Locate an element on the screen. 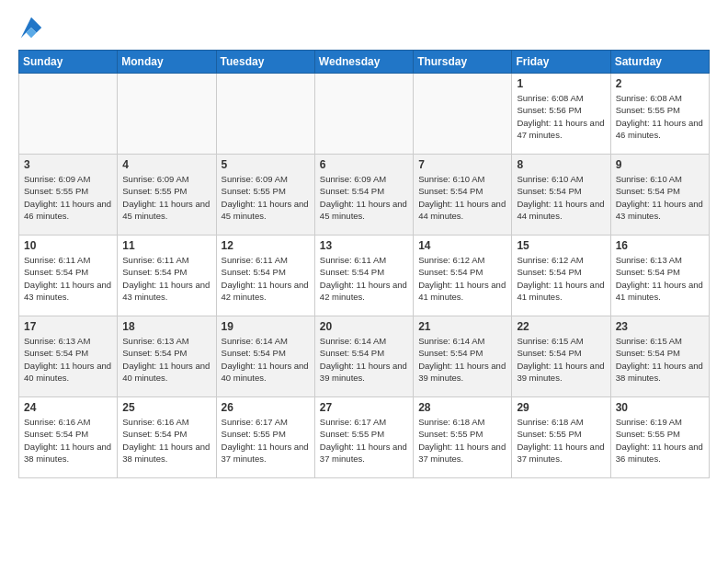  day-number: 30 is located at coordinates (660, 408).